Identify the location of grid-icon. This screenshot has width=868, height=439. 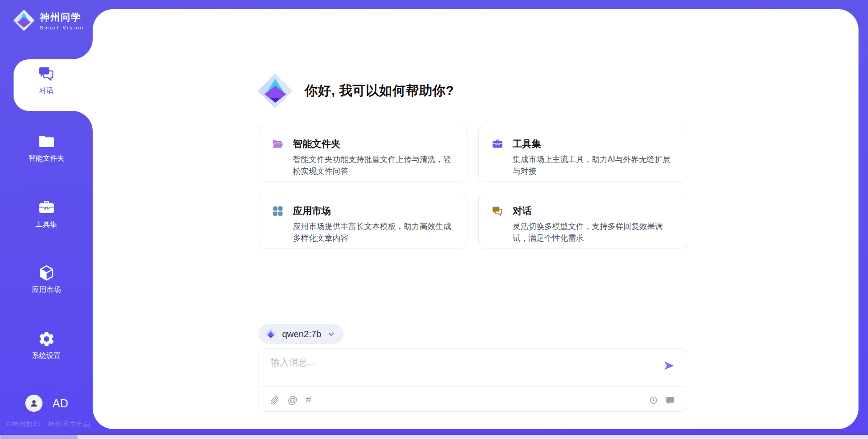
(278, 211).